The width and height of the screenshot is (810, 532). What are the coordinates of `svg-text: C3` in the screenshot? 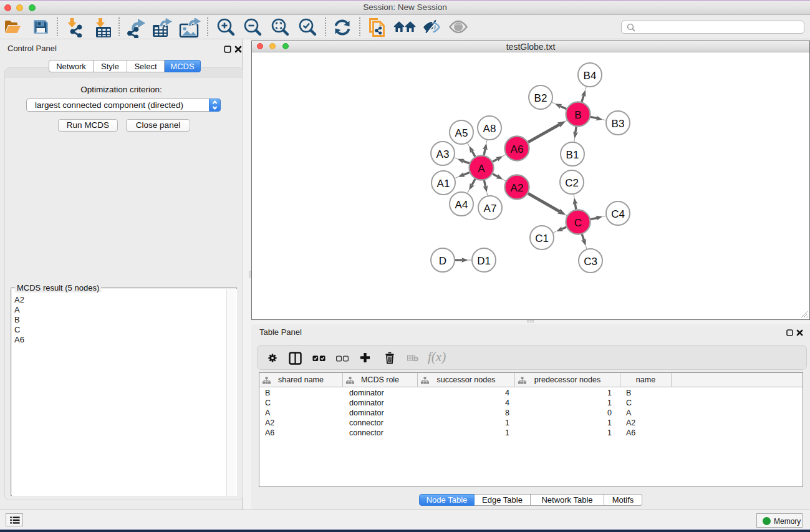 It's located at (591, 262).